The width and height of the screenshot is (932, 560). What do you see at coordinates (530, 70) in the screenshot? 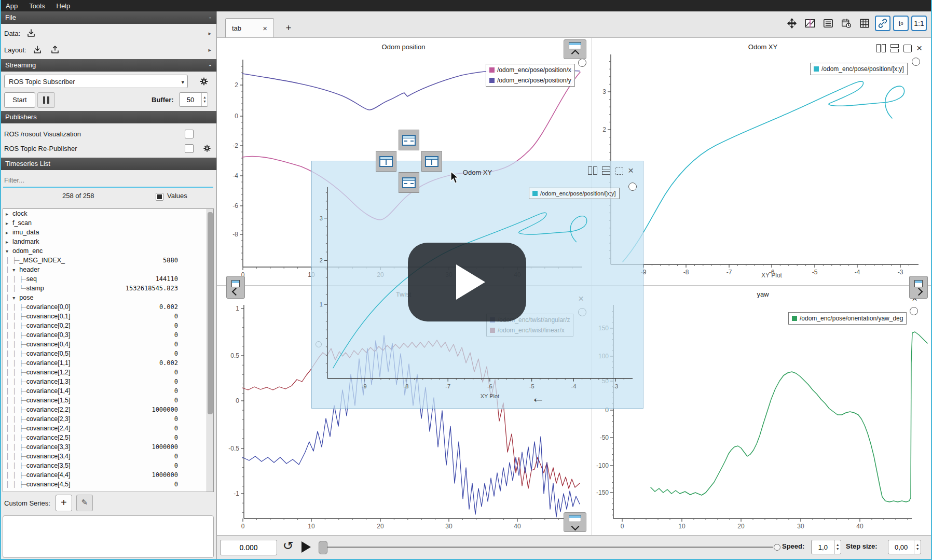
I see `legend-entry: /odom_enc/pose/position/x` at bounding box center [530, 70].